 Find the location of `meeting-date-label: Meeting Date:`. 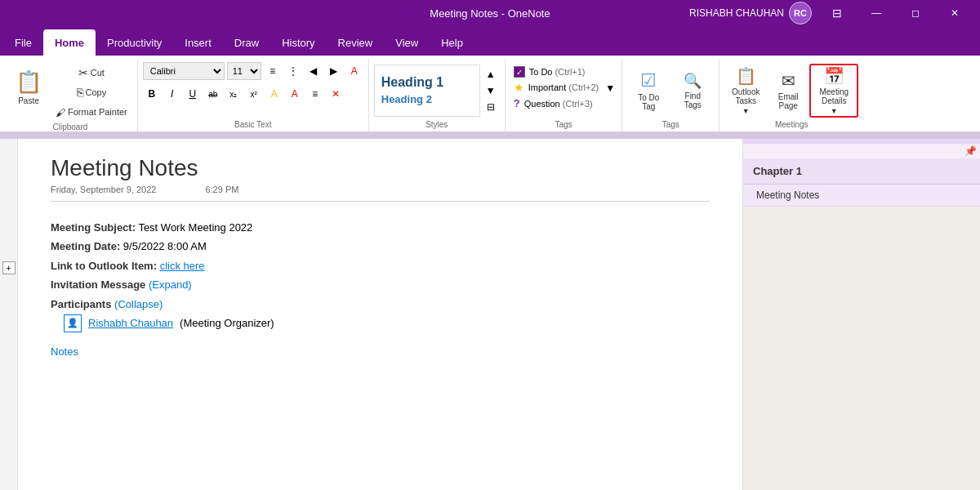

meeting-date-label: Meeting Date: is located at coordinates (85, 247).